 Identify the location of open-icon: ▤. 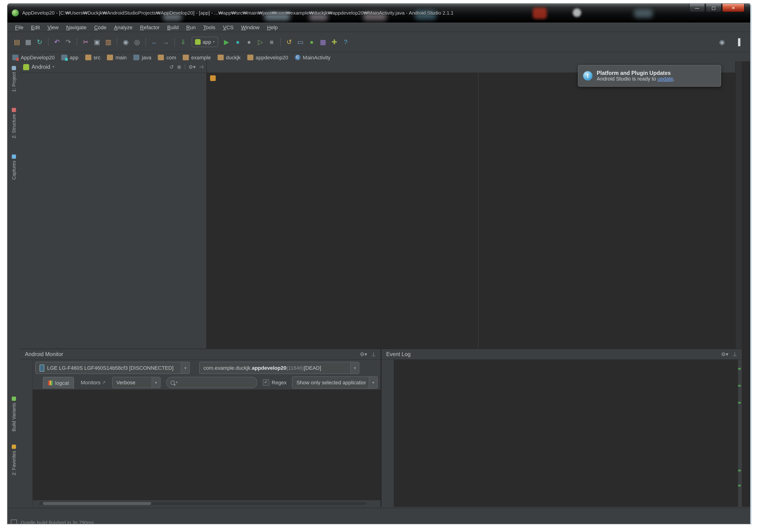
(17, 42).